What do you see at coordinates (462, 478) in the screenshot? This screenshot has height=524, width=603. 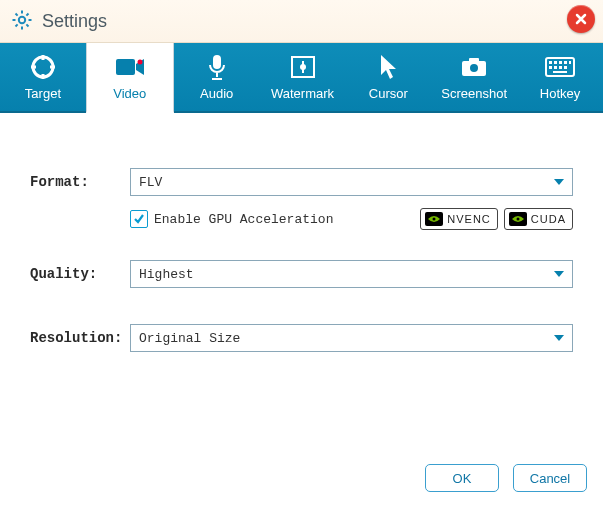 I see `ok-button: OK` at bounding box center [462, 478].